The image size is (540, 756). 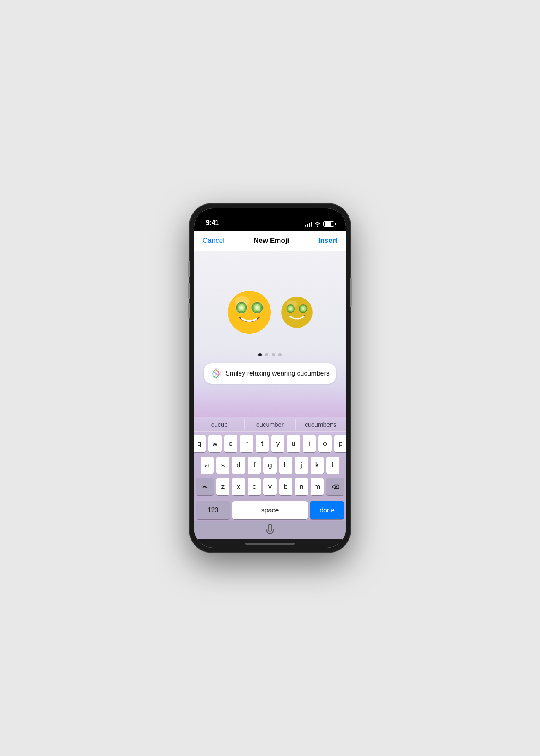 What do you see at coordinates (270, 241) in the screenshot?
I see `nav-bar: Cancel New Emoji Insert` at bounding box center [270, 241].